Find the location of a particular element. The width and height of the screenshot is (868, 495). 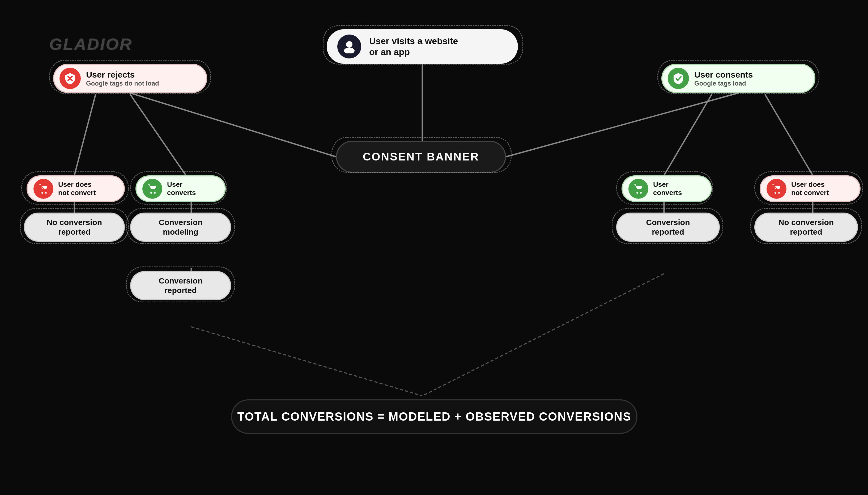

rejects-subtitle: Google tags do not load is located at coordinates (122, 83).